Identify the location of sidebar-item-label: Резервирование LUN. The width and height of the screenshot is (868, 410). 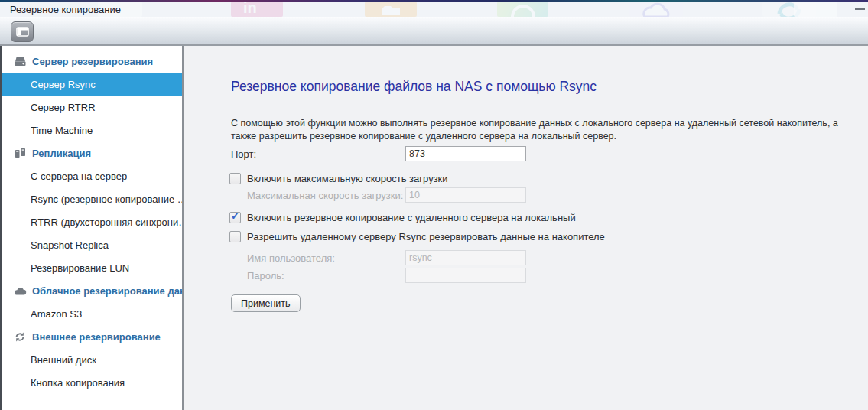
(80, 268).